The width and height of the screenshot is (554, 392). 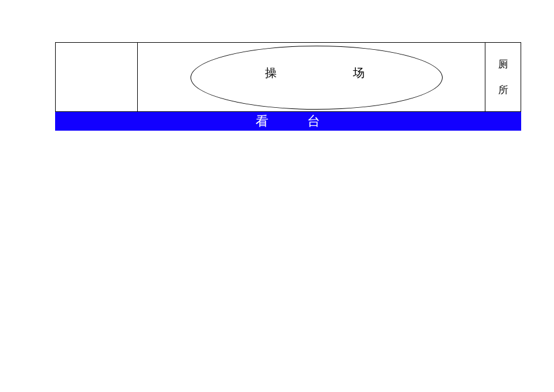 I want to click on toilet-char-2: 所, so click(x=503, y=90).